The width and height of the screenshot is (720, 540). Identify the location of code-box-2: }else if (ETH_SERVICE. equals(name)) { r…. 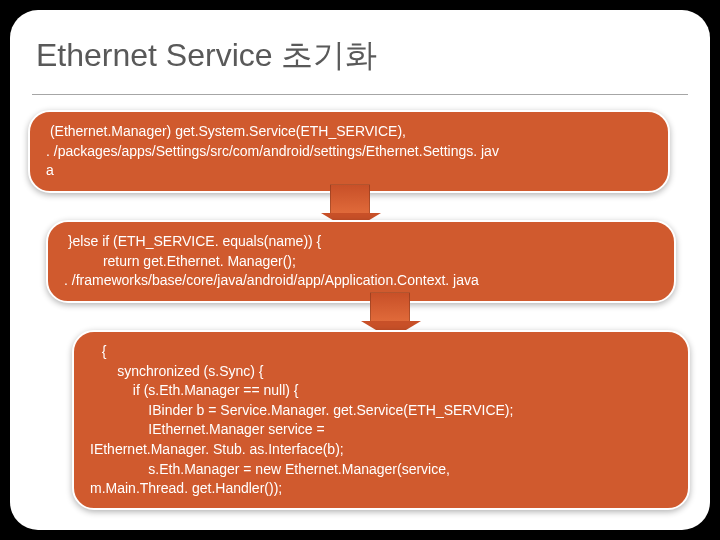
(361, 262).